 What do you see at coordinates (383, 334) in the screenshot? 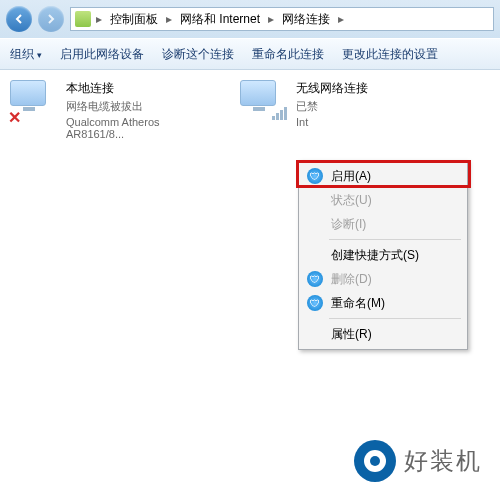
I see `menu-item-properties: 属性(R)` at bounding box center [383, 334].